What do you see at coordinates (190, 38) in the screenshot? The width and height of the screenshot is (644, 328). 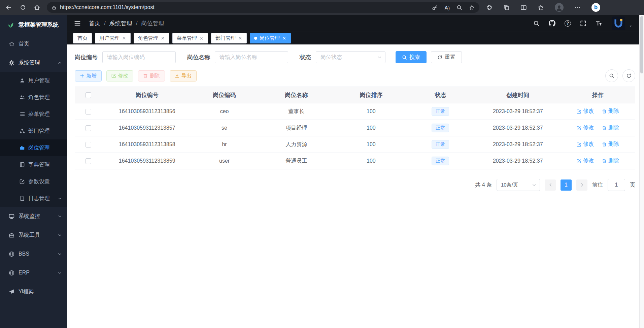 I see `tab-menu-management: 菜单管理` at bounding box center [190, 38].